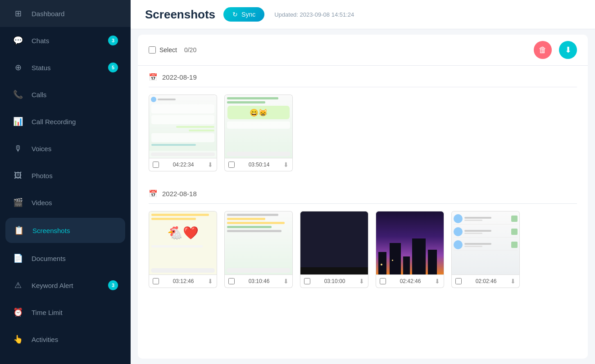  What do you see at coordinates (259, 249) in the screenshot?
I see `screenshot-card: 03:10:46⬇` at bounding box center [259, 249].